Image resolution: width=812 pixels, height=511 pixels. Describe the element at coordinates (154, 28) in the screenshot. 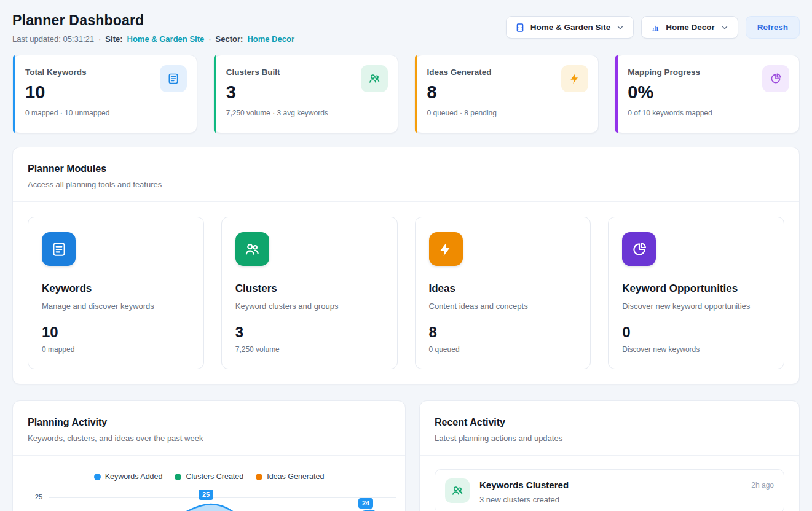

I see `header-left: Planner Dashboard Last updated: 05:31:21…` at that location.